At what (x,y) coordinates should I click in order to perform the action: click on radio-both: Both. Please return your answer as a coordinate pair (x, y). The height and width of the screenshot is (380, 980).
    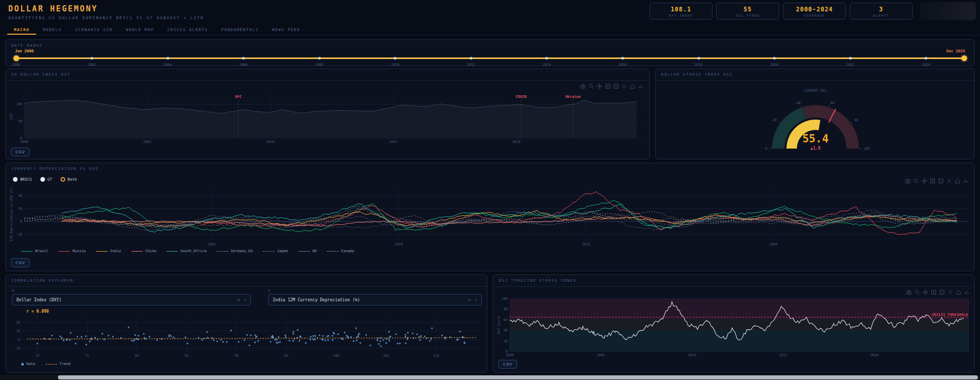
    Looking at the image, I should click on (69, 179).